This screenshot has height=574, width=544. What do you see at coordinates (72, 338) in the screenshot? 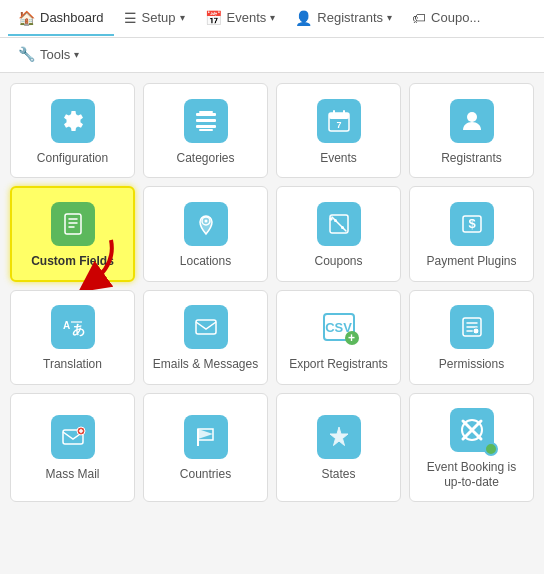
I see `grid-item-translation: Aあ Translation` at bounding box center [72, 338].